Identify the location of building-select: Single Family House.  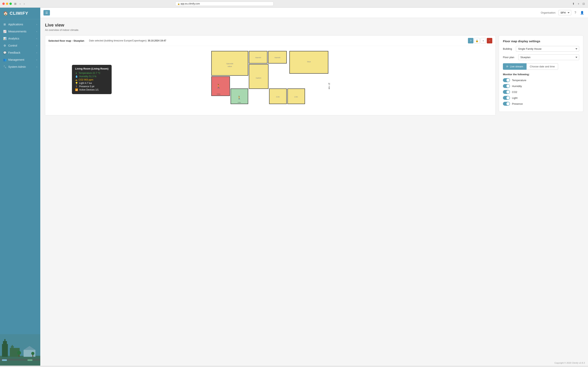
(548, 49).